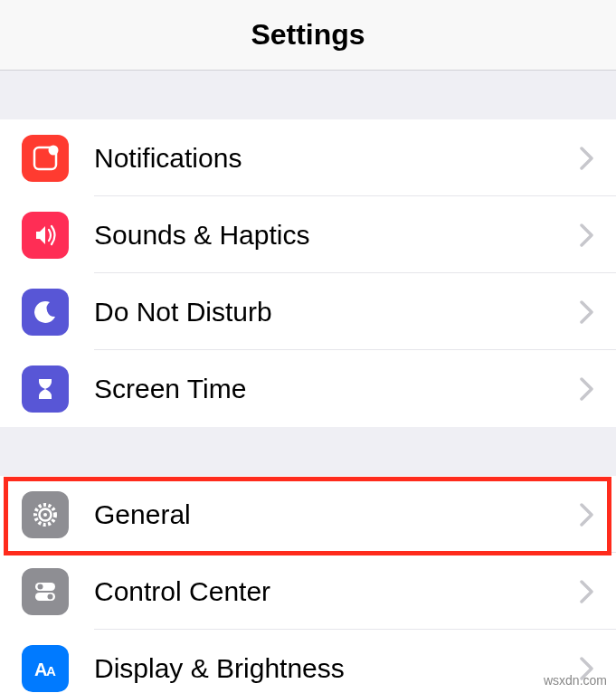 Image resolution: width=616 pixels, height=693 pixels. I want to click on hourglass-icon, so click(45, 389).